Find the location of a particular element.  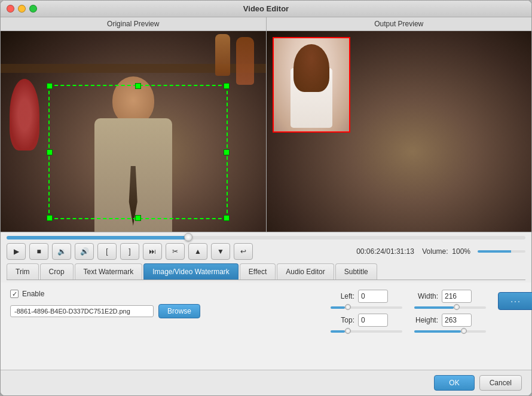

original-preview-label: Original Preview is located at coordinates (133, 24).